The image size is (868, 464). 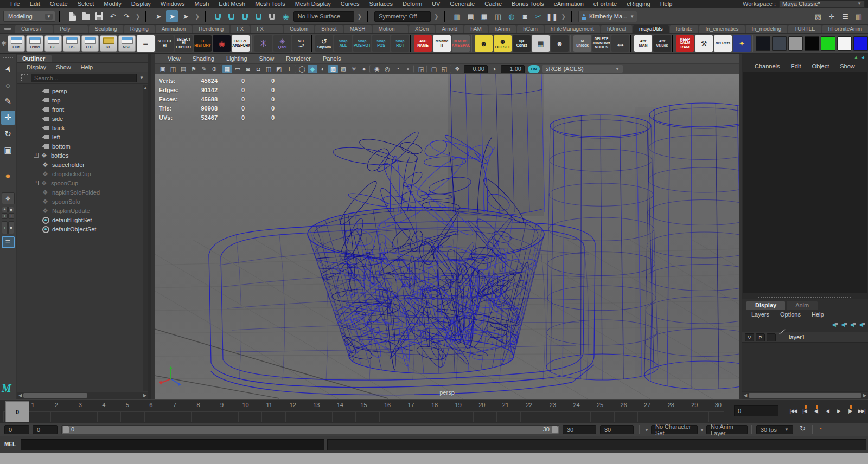 I want to click on timeline-frame-9: 9, so click(x=222, y=405).